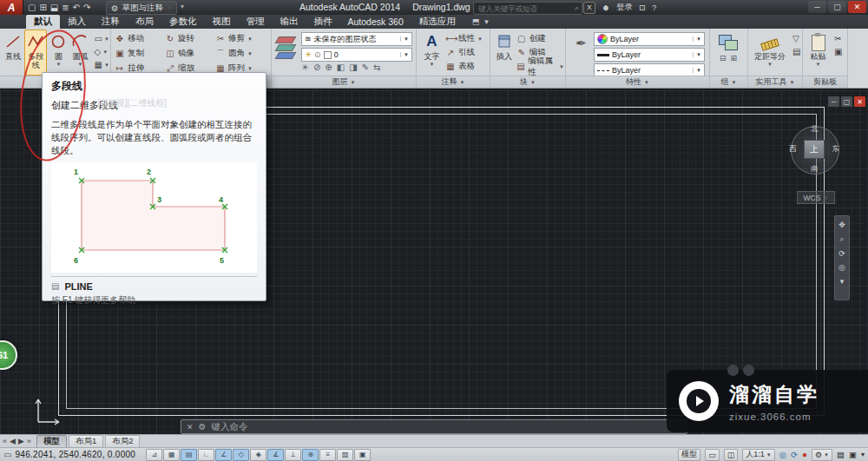  Describe the element at coordinates (172, 455) in the screenshot. I see `toggle-snap: ▦` at that location.